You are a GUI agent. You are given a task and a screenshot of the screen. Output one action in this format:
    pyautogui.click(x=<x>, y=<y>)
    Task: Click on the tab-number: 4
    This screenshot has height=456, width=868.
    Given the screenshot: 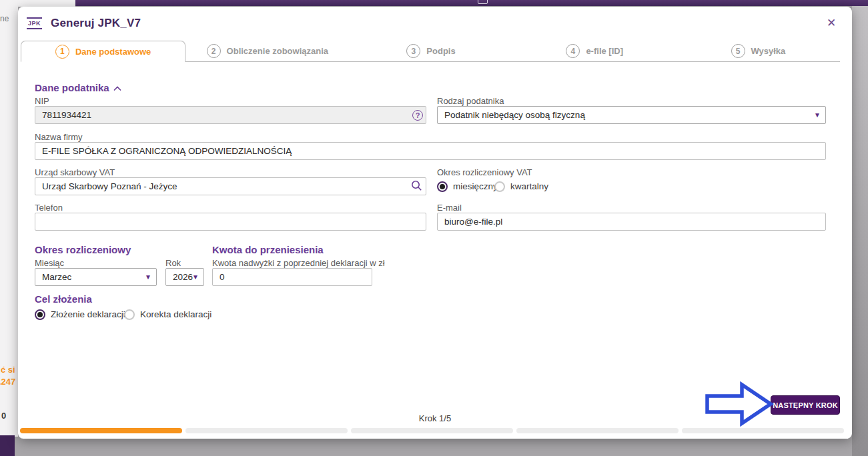 What is the action you would take?
    pyautogui.click(x=572, y=51)
    